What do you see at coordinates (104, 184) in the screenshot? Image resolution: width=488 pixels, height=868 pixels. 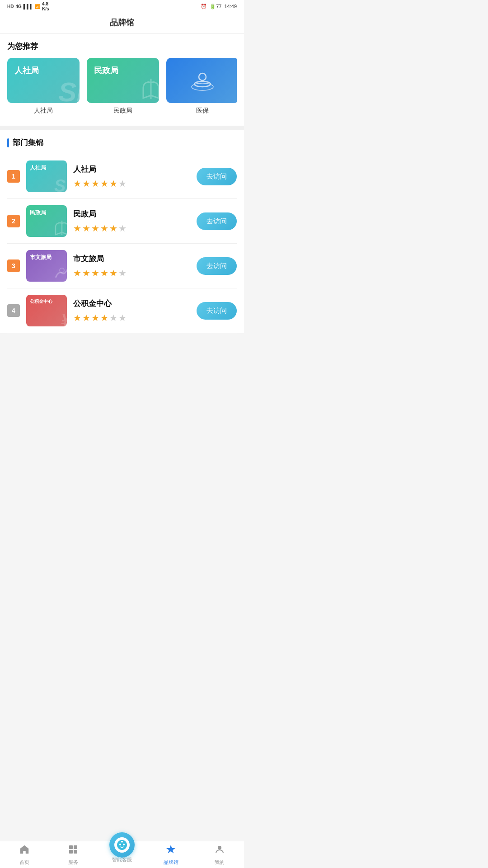 I see `star-1-4: ★` at bounding box center [104, 184].